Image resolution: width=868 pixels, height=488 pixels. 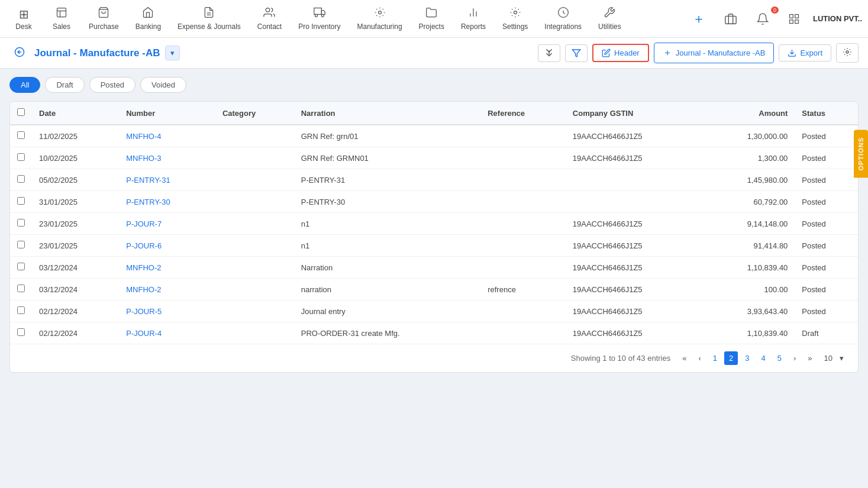 What do you see at coordinates (699, 358) in the screenshot?
I see `prev-page-button: ‹` at bounding box center [699, 358].